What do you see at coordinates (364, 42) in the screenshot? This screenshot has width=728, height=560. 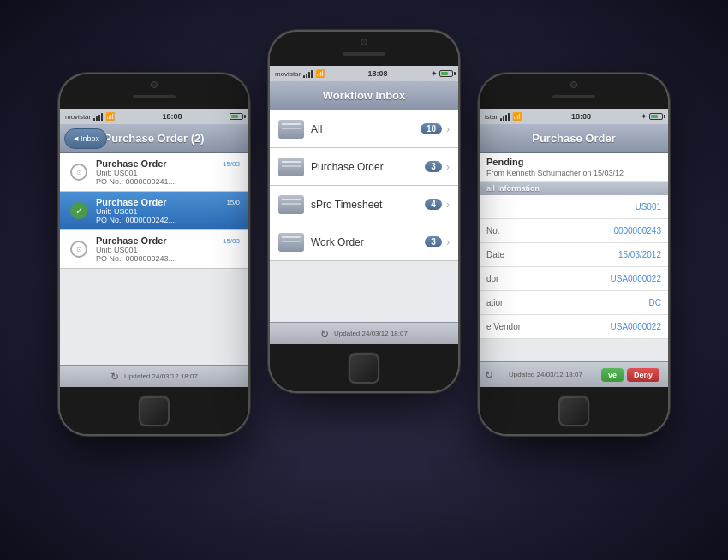 I see `front-camera-center` at bounding box center [364, 42].